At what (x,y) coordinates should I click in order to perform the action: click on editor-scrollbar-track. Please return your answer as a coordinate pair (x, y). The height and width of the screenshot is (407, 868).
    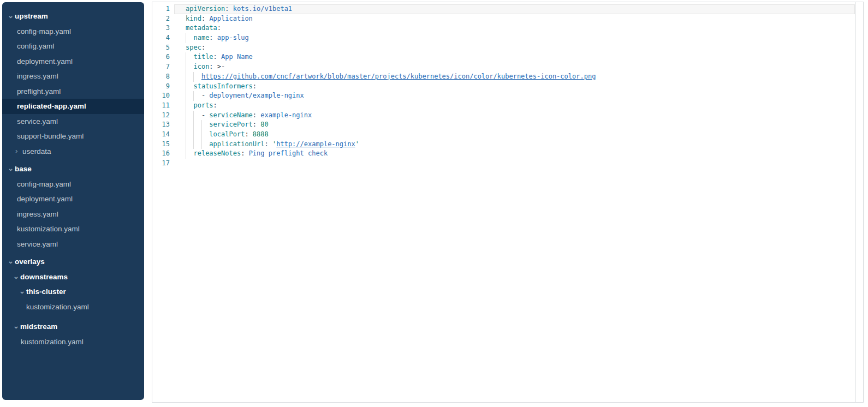
    Looking at the image, I should click on (859, 202).